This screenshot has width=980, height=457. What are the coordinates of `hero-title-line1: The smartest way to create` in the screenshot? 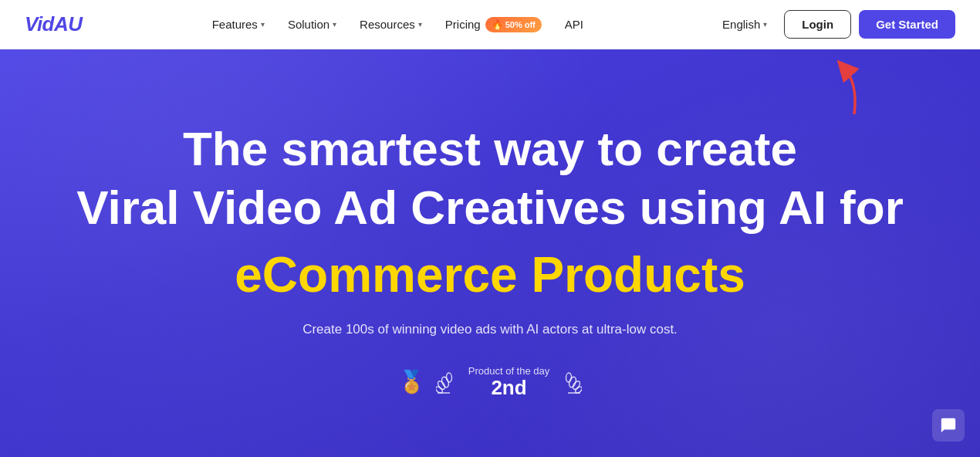 It's located at (490, 149).